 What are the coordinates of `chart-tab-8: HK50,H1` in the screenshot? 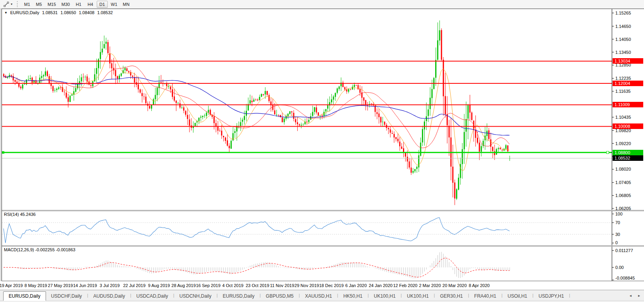 It's located at (353, 296).